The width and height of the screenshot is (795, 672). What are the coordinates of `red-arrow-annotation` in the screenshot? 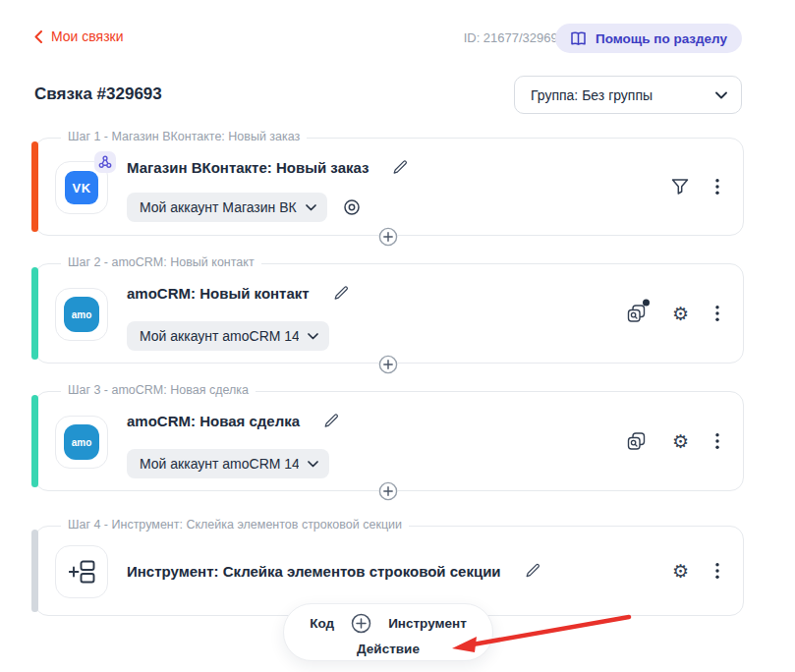 It's located at (542, 633).